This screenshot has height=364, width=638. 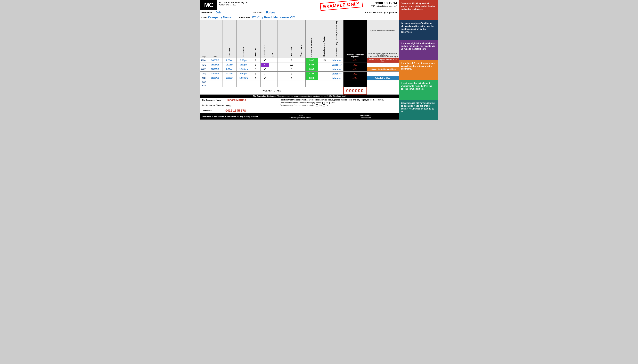 What do you see at coordinates (384, 5) in the screenshot?
I see `phone-section: 1300 10 12 14 (24/7 National Operations …` at bounding box center [384, 5].